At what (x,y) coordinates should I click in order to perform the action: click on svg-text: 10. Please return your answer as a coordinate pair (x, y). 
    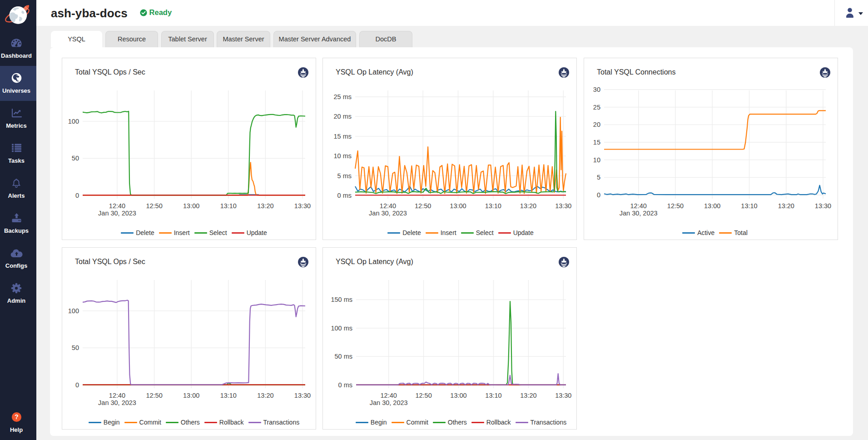
    Looking at the image, I should click on (597, 160).